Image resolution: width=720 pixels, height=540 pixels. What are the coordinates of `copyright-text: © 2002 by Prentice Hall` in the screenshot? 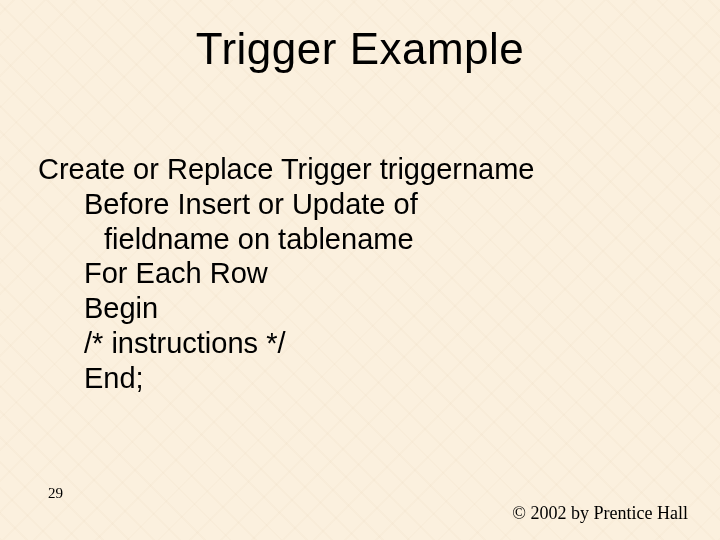 It's located at (600, 514).